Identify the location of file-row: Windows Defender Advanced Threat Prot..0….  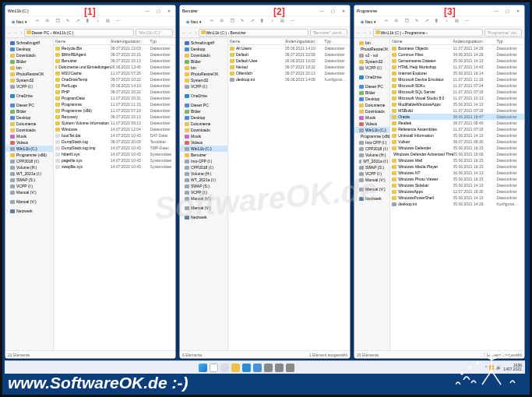
(457, 154).